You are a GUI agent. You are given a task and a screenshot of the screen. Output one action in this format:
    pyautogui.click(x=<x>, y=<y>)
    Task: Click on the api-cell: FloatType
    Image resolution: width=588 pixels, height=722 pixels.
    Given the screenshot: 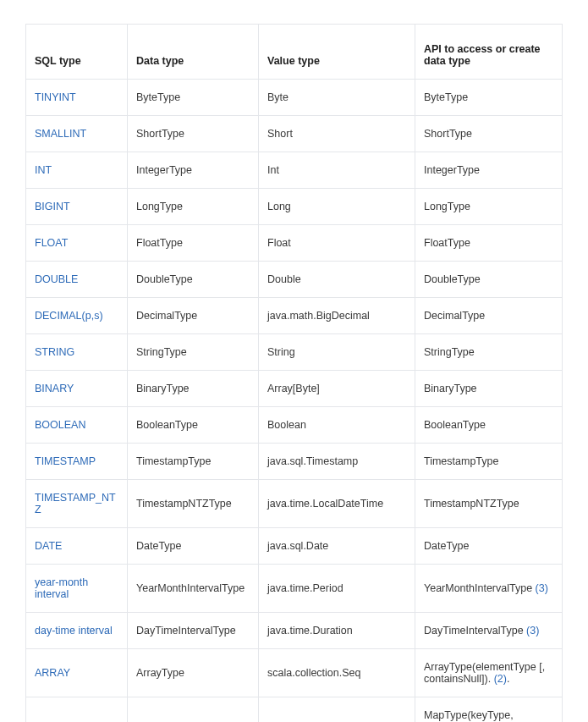 What is the action you would take?
    pyautogui.click(x=489, y=244)
    